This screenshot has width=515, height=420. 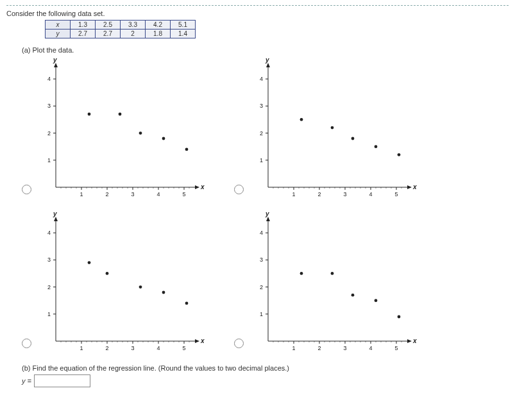 I want to click on data-table: x 1.3 2.5 3.3 4.2 5.1 y 2.7 2.7 2 1.8 1.…, so click(x=121, y=29).